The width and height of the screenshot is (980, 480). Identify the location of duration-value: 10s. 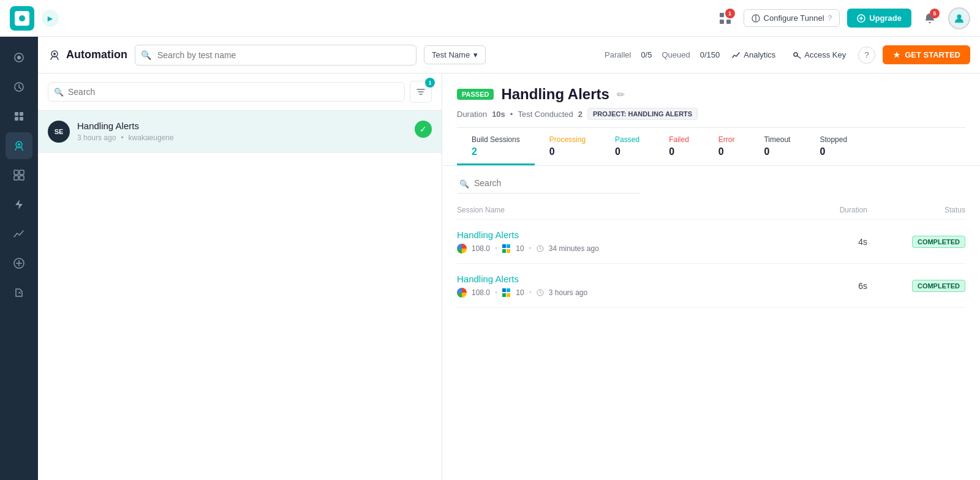
(499, 114).